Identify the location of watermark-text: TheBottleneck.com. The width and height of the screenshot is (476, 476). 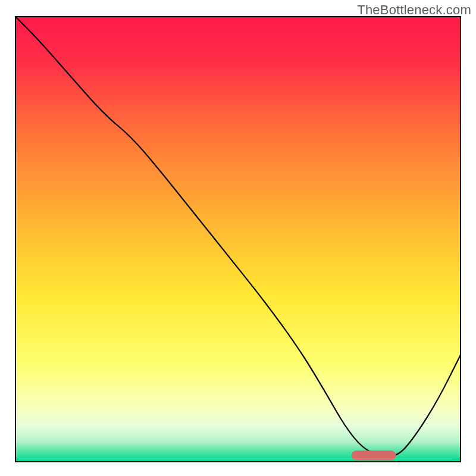
(414, 10).